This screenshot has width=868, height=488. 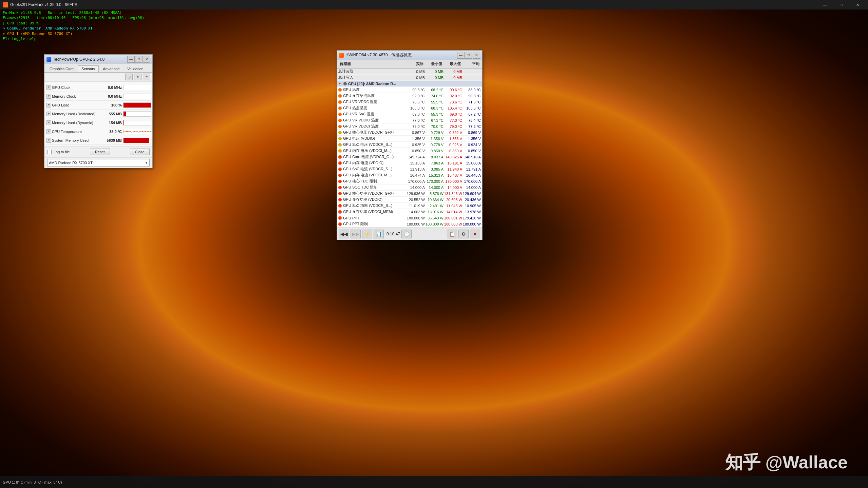 What do you see at coordinates (472, 102) in the screenshot?
I see `hwinfo-cell-avg-2: 71.6 °C` at bounding box center [472, 102].